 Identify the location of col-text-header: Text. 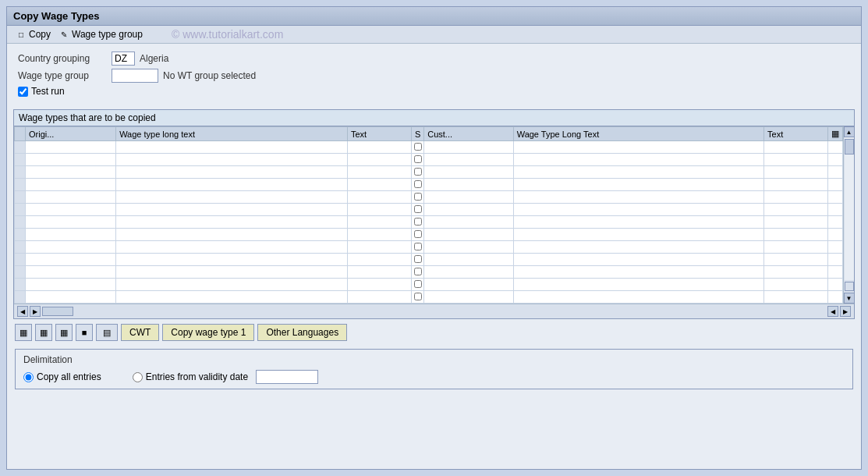
(380, 134).